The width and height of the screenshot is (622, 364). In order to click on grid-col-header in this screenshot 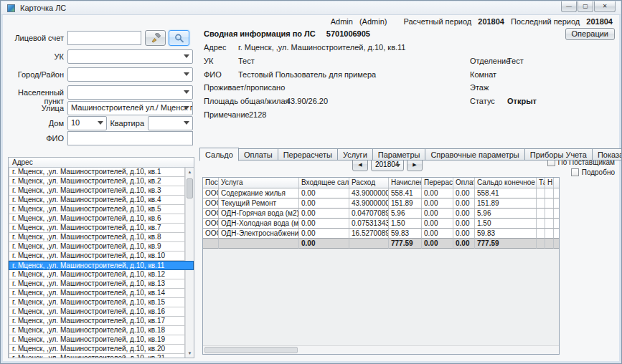, I will do `click(557, 183)`.